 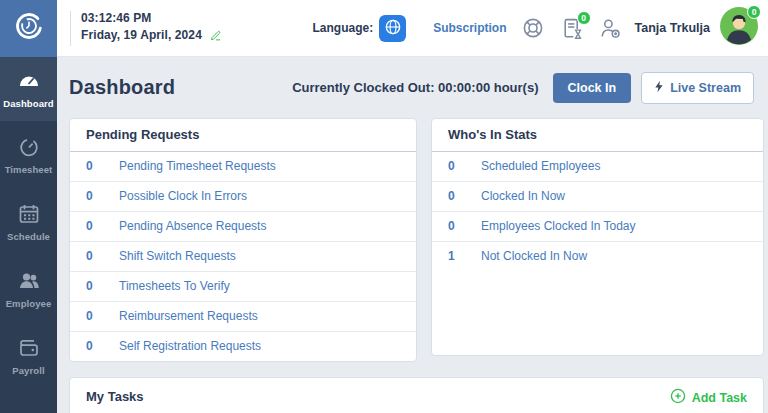 I want to click on subscription-link: Subscription, so click(x=470, y=28).